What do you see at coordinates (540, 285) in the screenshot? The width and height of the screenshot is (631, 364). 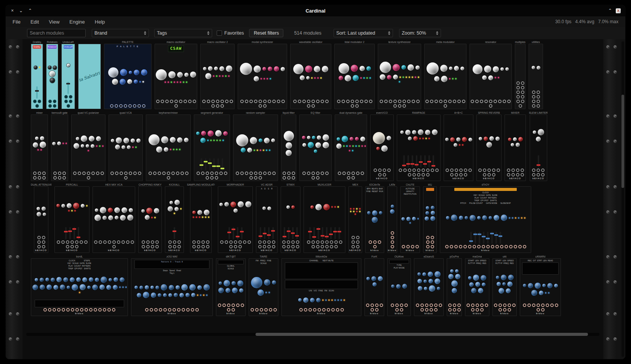 I see `module-card: cANARdREC O/T STRT LEN READbIdoo` at bounding box center [540, 285].